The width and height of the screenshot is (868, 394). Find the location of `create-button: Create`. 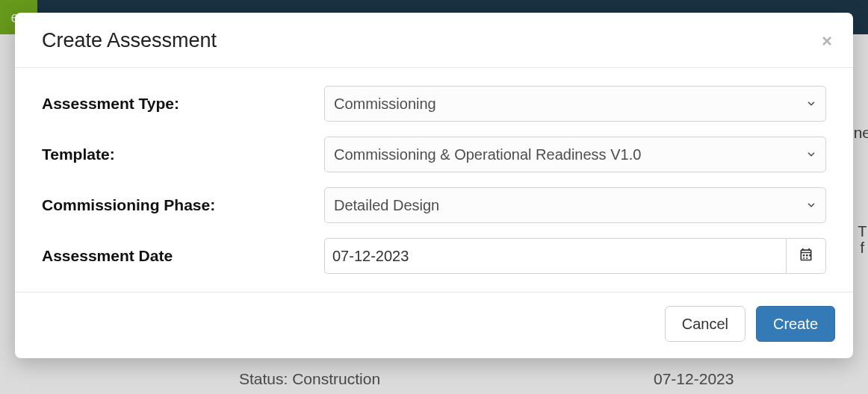

create-button: Create is located at coordinates (796, 324).